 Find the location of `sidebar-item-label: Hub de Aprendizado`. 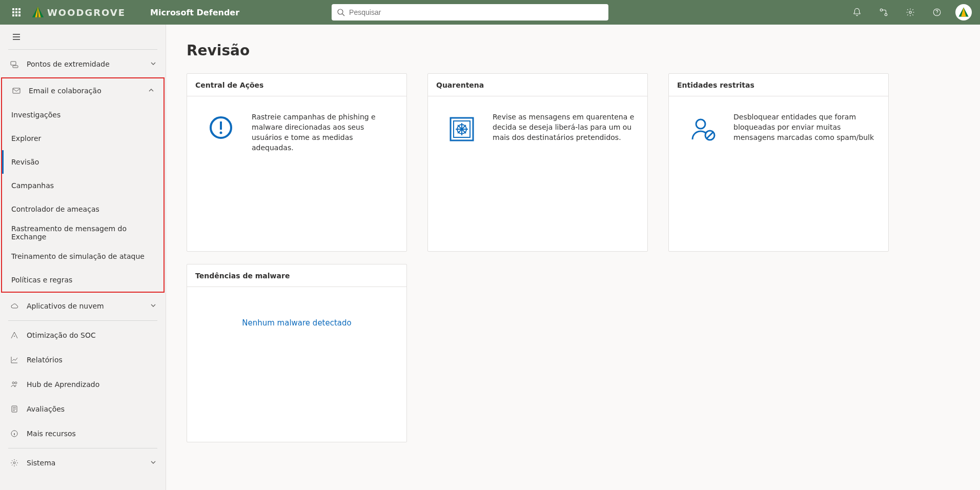

sidebar-item-label: Hub de Aprendizado is located at coordinates (91, 384).